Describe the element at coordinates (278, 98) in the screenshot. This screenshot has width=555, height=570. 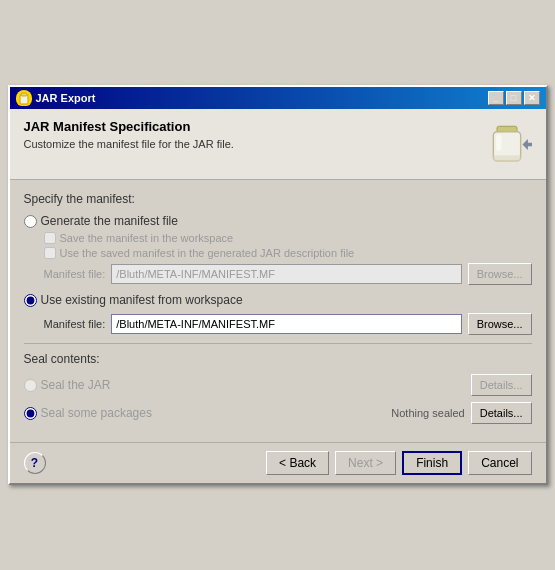
I see `title-bar: JAR Export _ □ ✕` at that location.